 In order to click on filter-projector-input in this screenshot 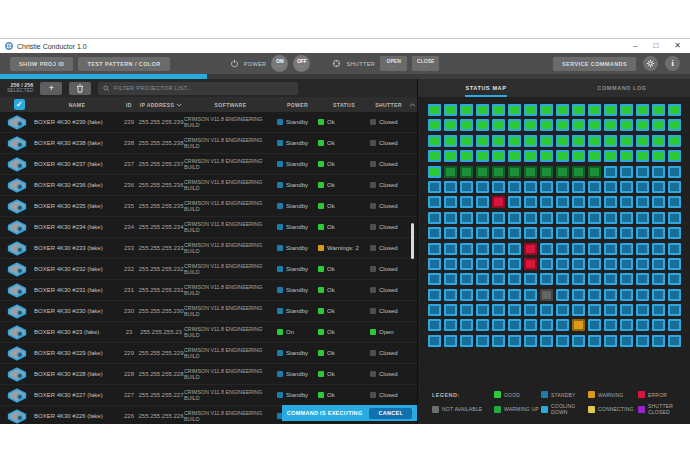, I will do `click(204, 88)`.